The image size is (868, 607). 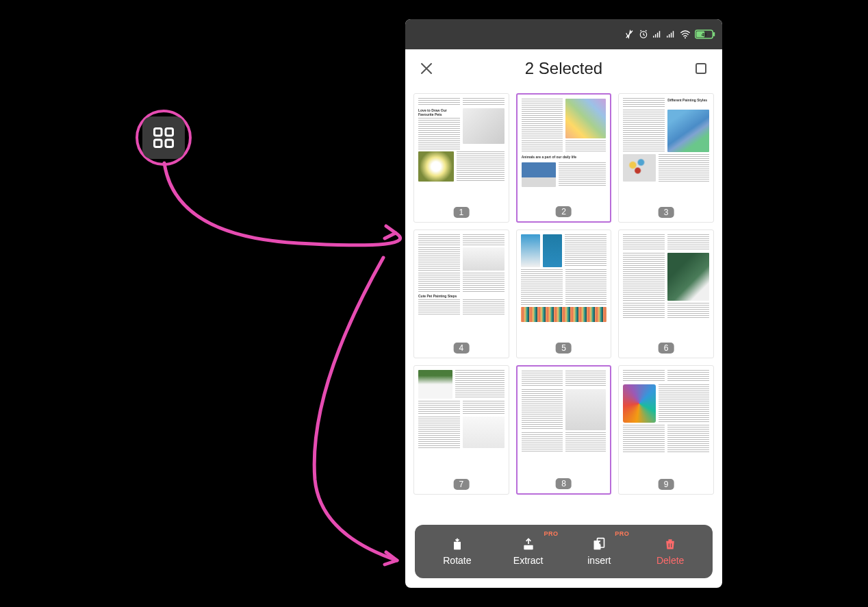 What do you see at coordinates (564, 552) in the screenshot?
I see `bottom-toolbar: Rotate PRO Extract PRO insert Delete` at bounding box center [564, 552].